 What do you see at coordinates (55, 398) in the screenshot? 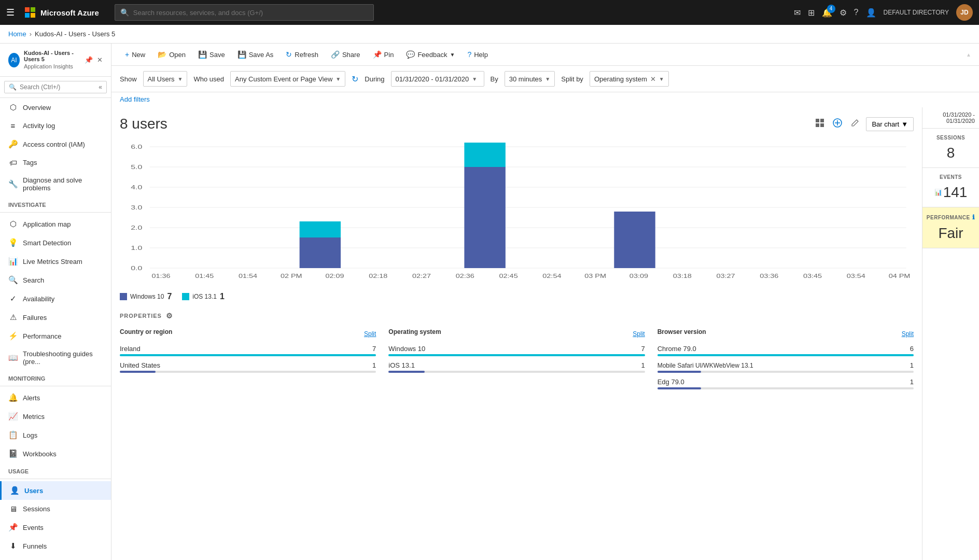
I see `sidebar-item-alerts: 🔔 Alerts` at bounding box center [55, 398].